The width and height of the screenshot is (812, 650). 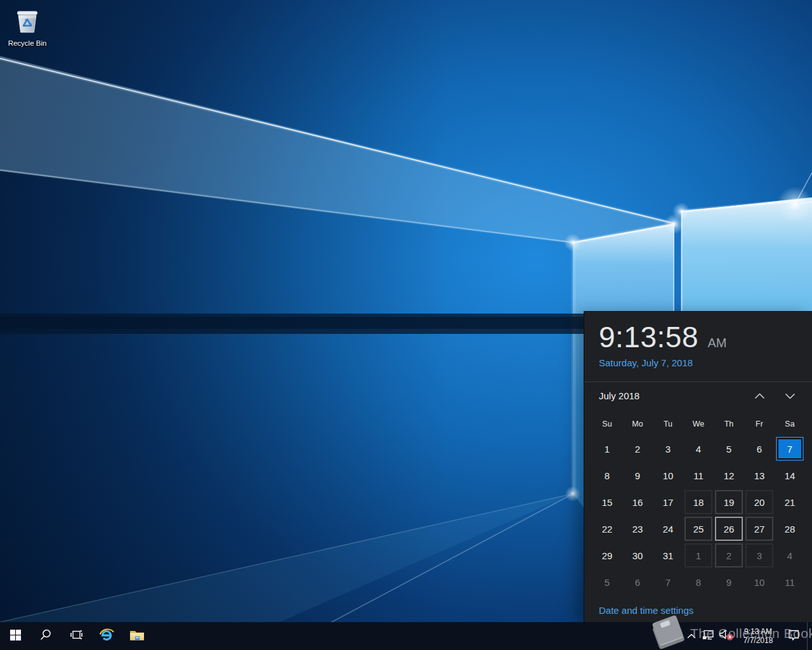 What do you see at coordinates (607, 555) in the screenshot?
I see `calendar-day: 29` at bounding box center [607, 555].